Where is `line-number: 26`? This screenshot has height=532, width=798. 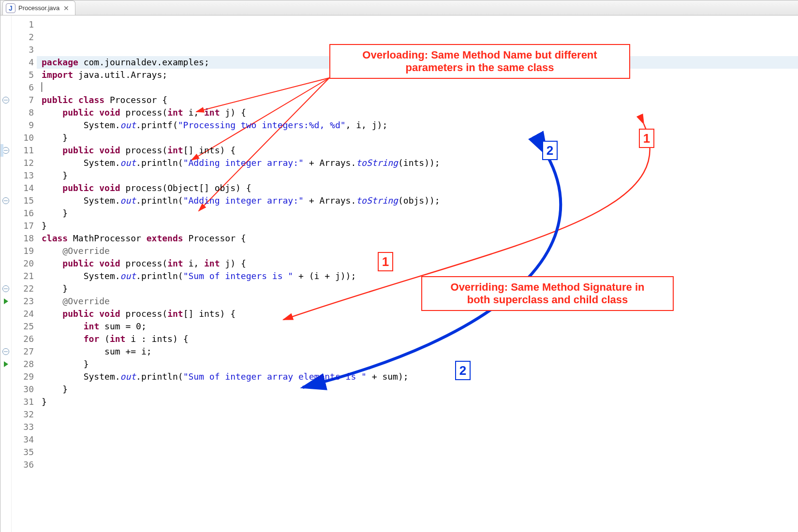
line-number: 26 is located at coordinates (23, 339).